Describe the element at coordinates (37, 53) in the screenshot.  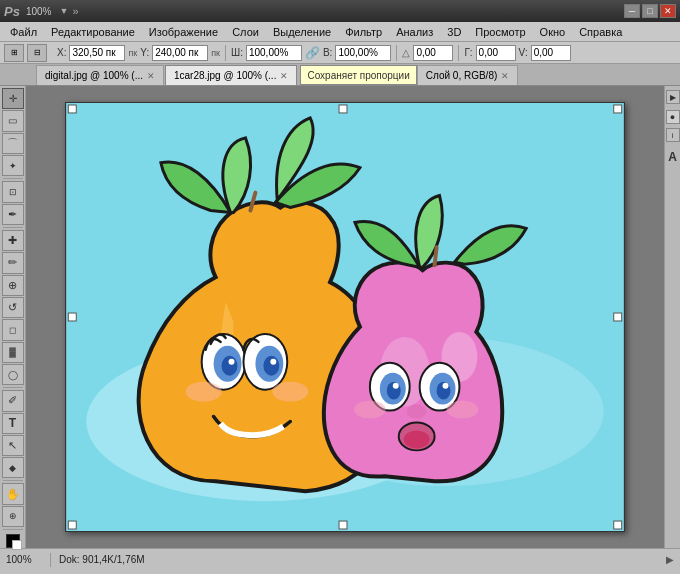
I see `tool2-btn2: ⊟` at that location.